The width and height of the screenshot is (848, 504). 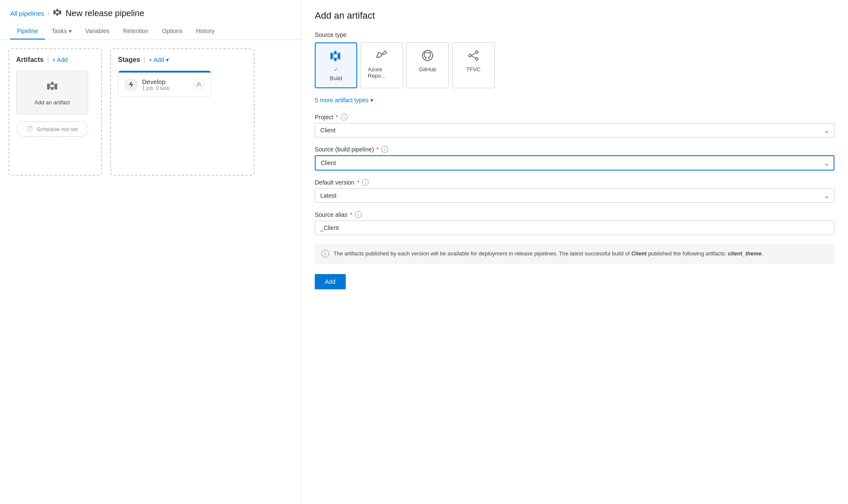 What do you see at coordinates (55, 112) in the screenshot?
I see `artifacts-section: Artifacts | + Add` at bounding box center [55, 112].